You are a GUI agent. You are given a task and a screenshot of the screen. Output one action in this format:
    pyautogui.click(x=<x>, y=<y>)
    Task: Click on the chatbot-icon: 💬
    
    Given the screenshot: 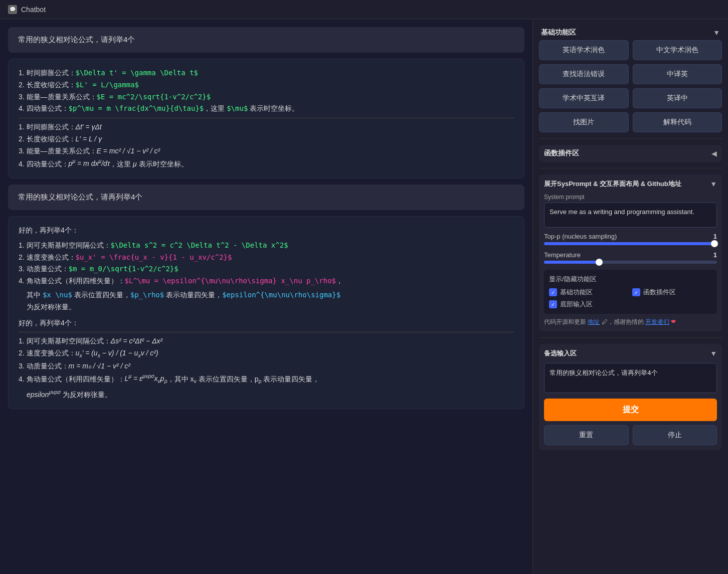 What is the action you would take?
    pyautogui.click(x=13, y=10)
    